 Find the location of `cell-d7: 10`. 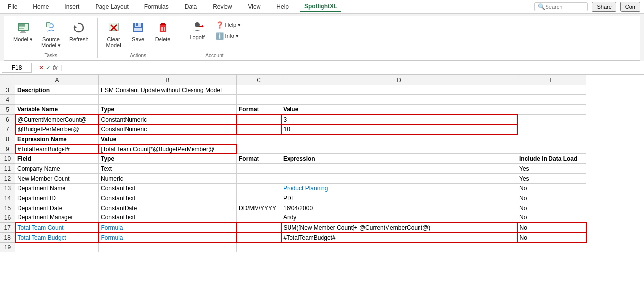

cell-d7: 10 is located at coordinates (399, 129).